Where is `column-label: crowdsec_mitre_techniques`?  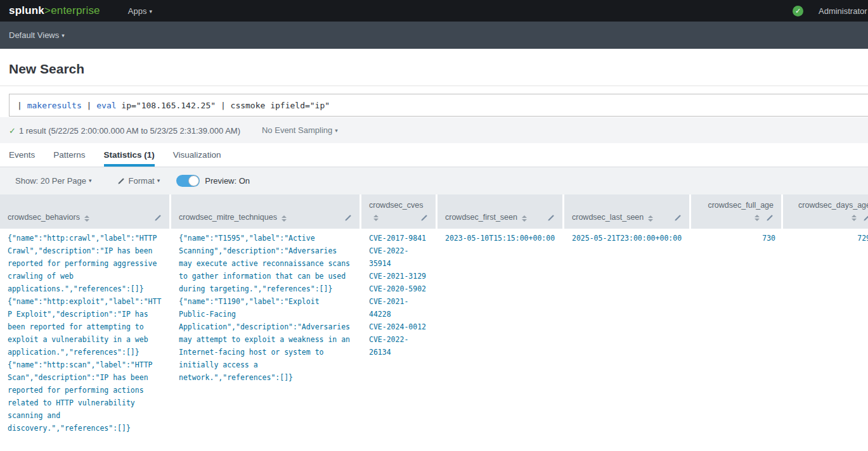
column-label: crowdsec_mitre_techniques is located at coordinates (228, 217).